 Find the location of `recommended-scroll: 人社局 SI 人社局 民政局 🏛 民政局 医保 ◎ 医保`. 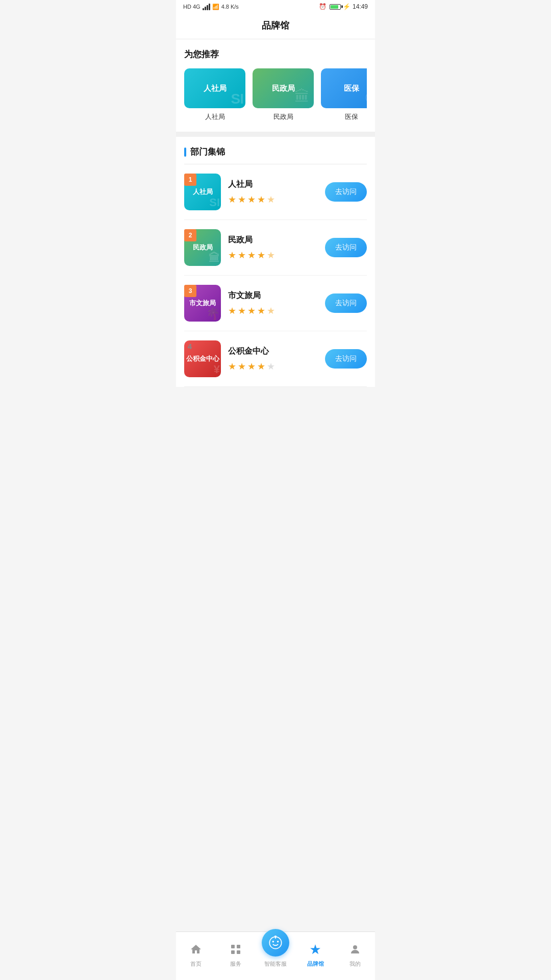

recommended-scroll: 人社局 SI 人社局 民政局 🏛 民政局 医保 ◎ 医保 is located at coordinates (276, 95).